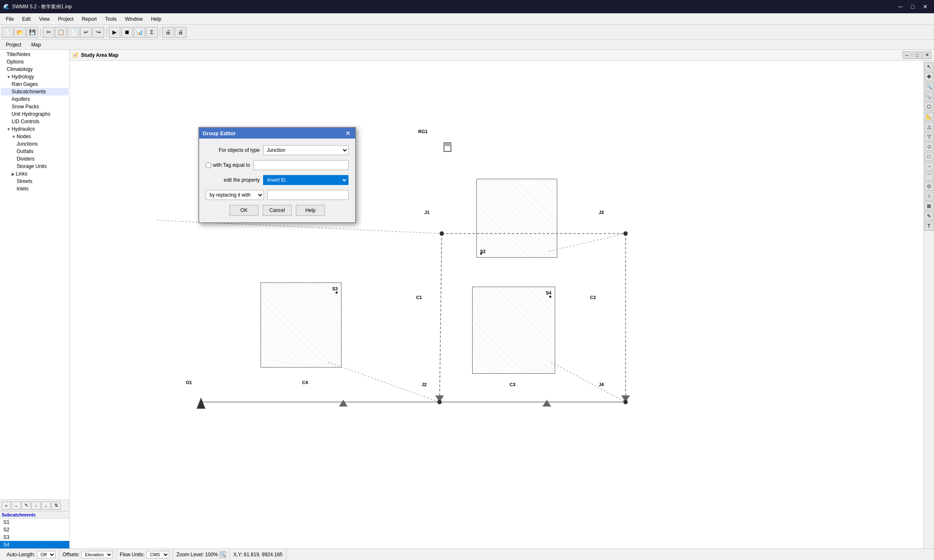 The width and height of the screenshot is (934, 560). Describe the element at coordinates (35, 122) in the screenshot. I see `sidebar-item-lid-controls: LID Controls` at that location.